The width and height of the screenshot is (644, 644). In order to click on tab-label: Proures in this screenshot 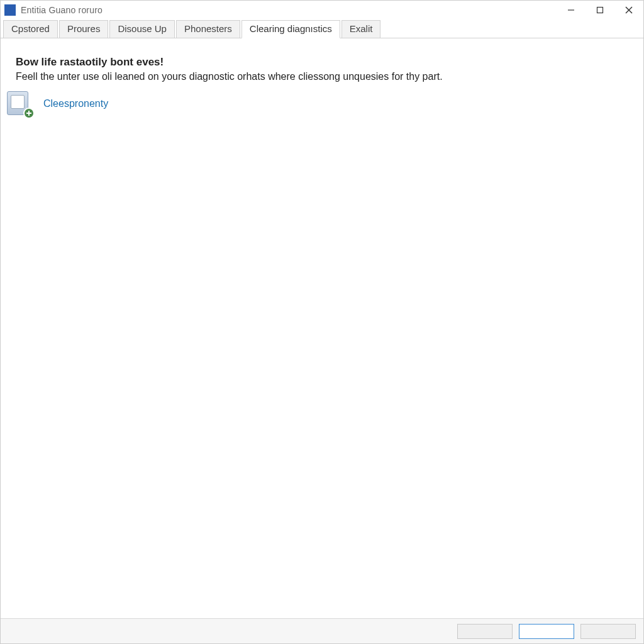, I will do `click(84, 29)`.